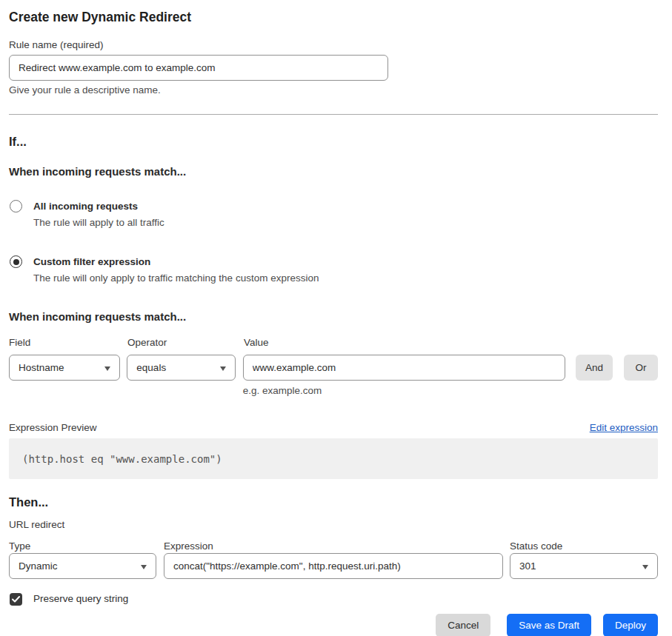  I want to click on operator-label: Operator, so click(182, 342).